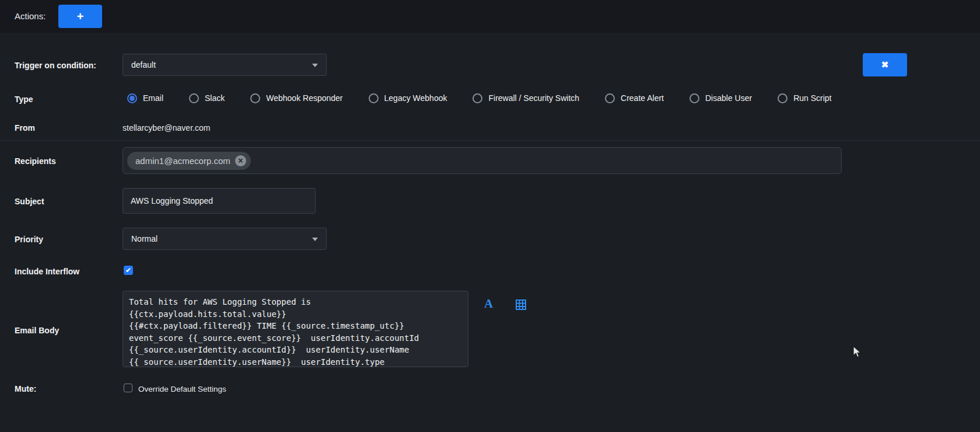  Describe the element at coordinates (80, 16) in the screenshot. I see `add-action-button: +` at that location.